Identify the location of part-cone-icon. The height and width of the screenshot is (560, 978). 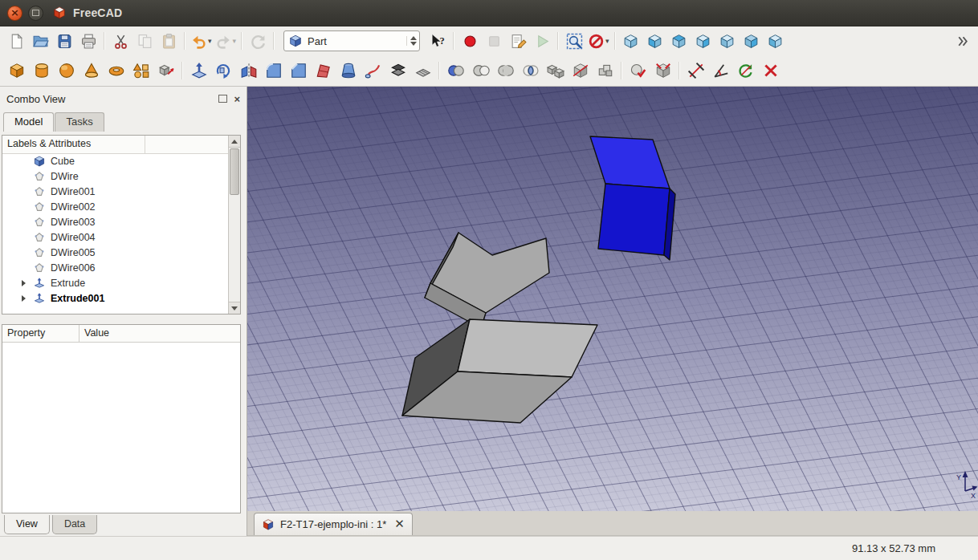
(92, 71).